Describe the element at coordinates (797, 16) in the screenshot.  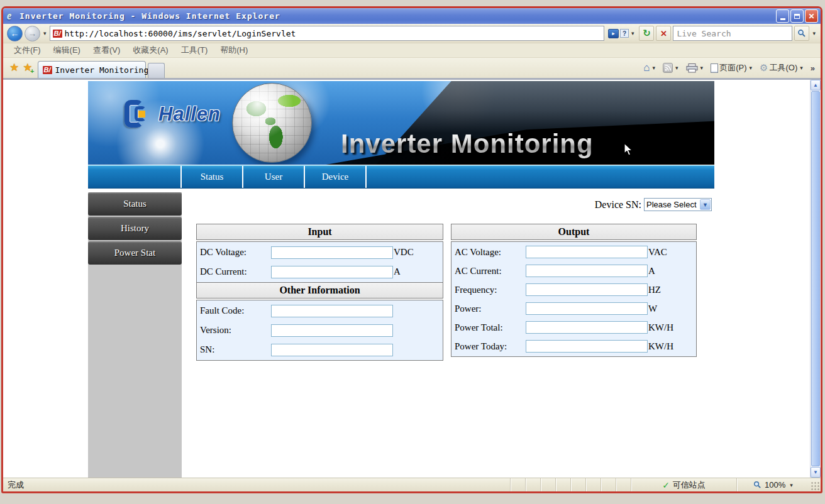
I see `restore-button` at that location.